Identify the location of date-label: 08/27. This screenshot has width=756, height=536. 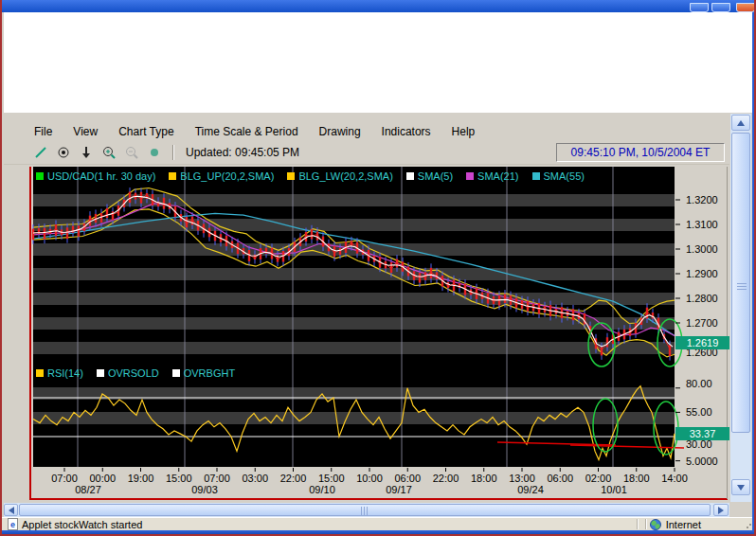
(88, 490).